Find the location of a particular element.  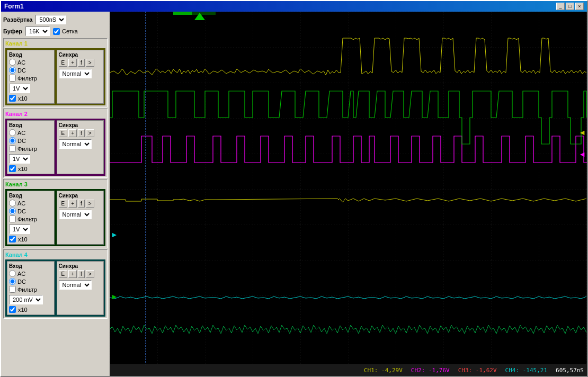

ch4-filter-row: Фильтр is located at coordinates (31, 289).